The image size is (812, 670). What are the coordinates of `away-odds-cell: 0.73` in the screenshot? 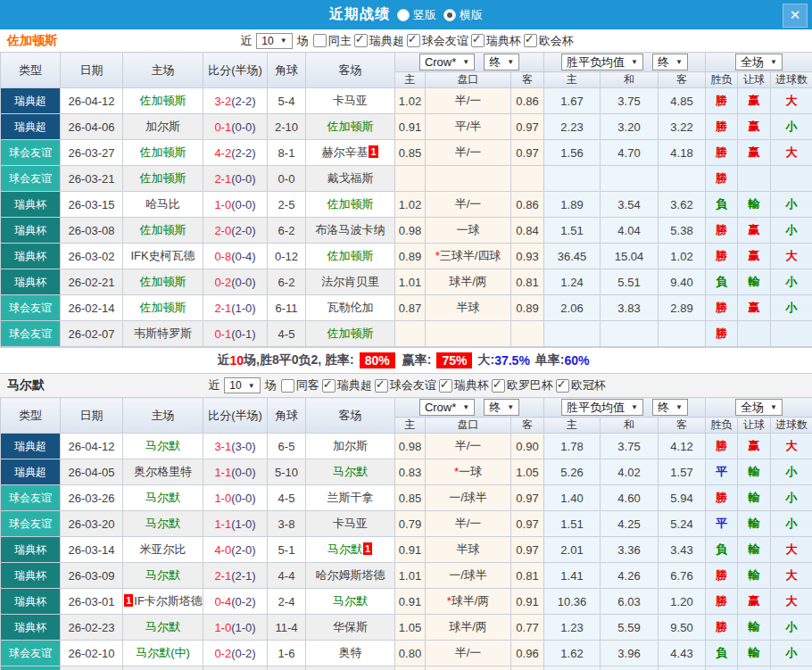 It's located at (528, 668).